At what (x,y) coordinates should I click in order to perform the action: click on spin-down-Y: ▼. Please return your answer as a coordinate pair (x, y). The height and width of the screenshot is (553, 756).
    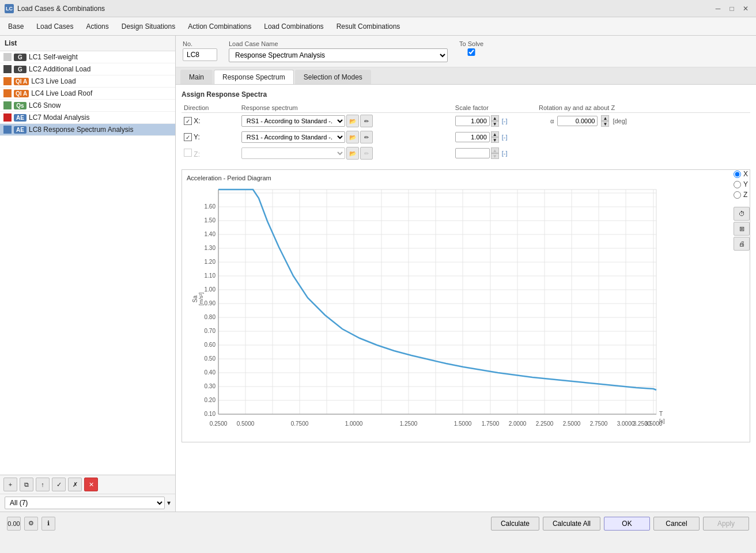
    Looking at the image, I should click on (495, 140).